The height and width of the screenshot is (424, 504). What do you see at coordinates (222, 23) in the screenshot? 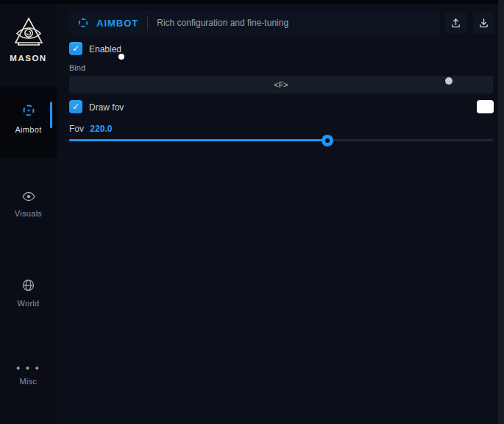
I see `page-subtitle: Rich configuration and fine-tuning` at bounding box center [222, 23].